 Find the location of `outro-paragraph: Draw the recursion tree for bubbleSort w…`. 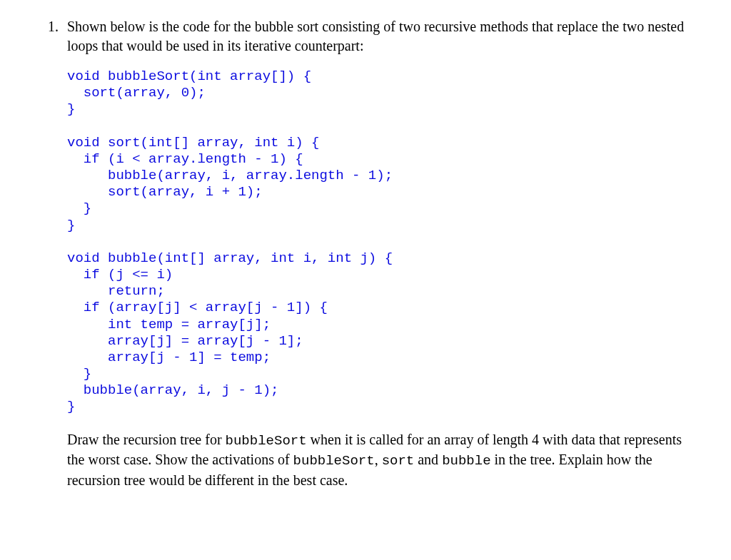

outro-paragraph: Draw the recursion tree for bubbleSort w… is located at coordinates (378, 460).